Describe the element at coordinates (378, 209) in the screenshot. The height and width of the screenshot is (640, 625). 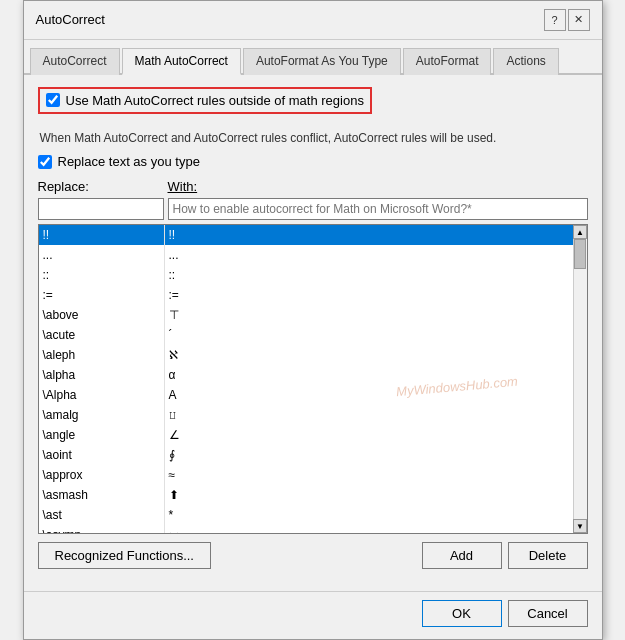
I see `with-input` at that location.